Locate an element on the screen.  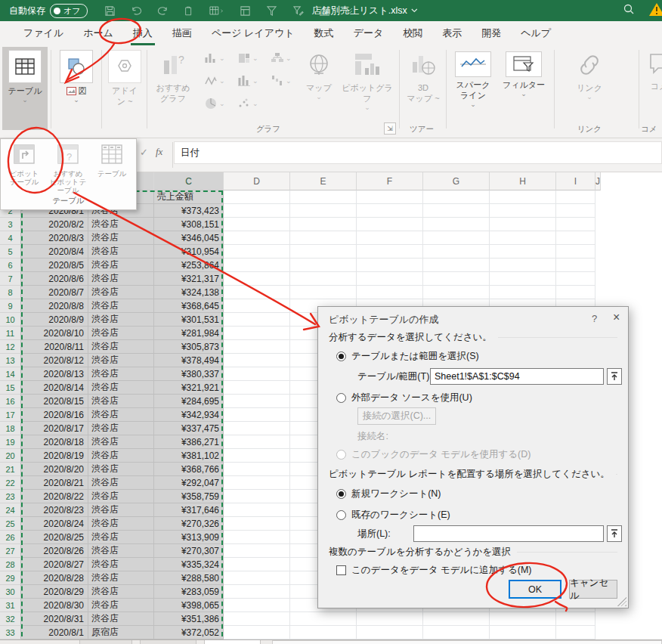
dialog-help-button: ? is located at coordinates (594, 319).